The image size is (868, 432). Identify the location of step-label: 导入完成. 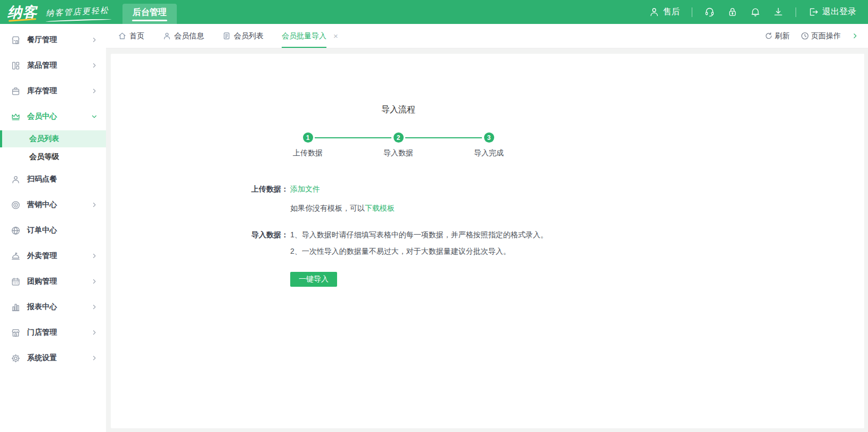
(489, 153).